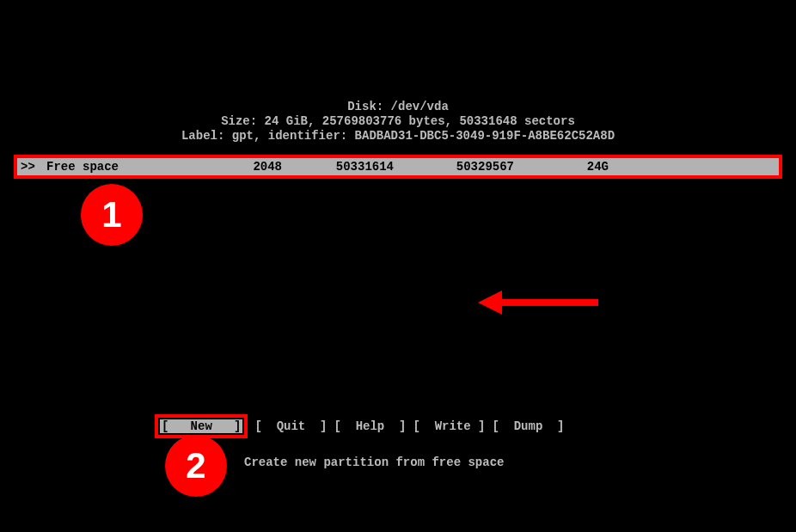 This screenshot has width=796, height=532. Describe the element at coordinates (359, 426) in the screenshot. I see `menu-bar: [ New ] [ Quit ] [ Help ] [ Write ] [ Du…` at that location.